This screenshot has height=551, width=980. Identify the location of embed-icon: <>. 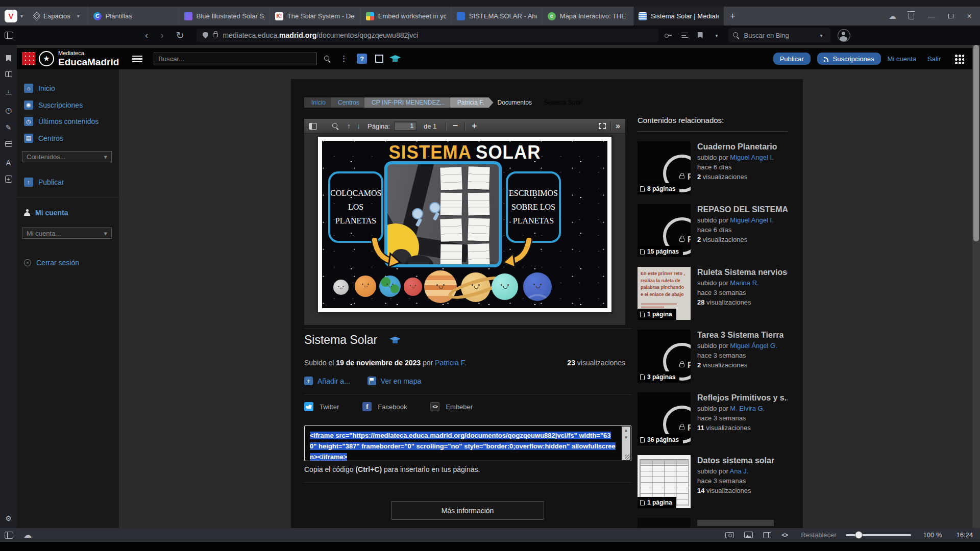
(435, 407).